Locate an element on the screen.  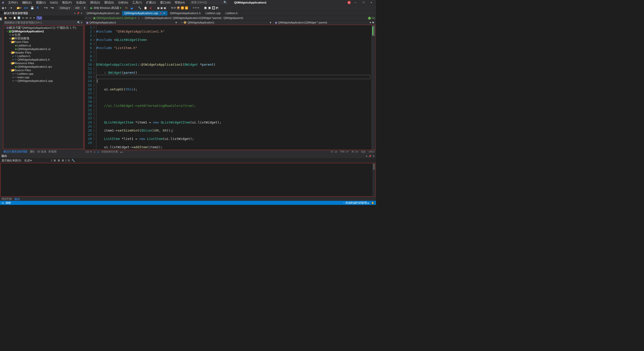
toolbar-icon: ⟲ ⟳ 📦 🔽 🔼 is located at coordinates (180, 8).